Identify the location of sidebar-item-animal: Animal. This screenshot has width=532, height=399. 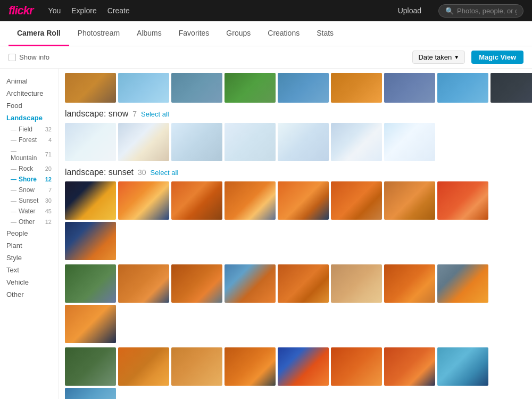
(29, 81).